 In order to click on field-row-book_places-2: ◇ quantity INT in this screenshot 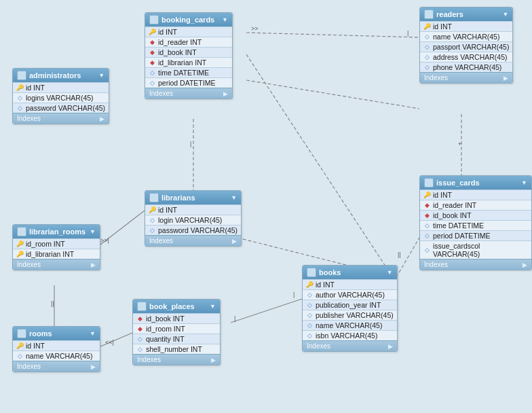, I will do `click(176, 338)`.